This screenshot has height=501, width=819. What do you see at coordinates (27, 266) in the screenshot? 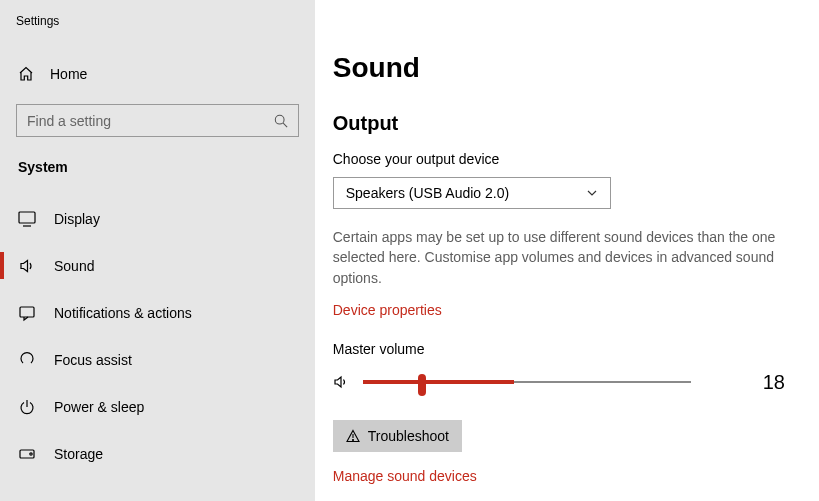
I see `sound-icon` at bounding box center [27, 266].